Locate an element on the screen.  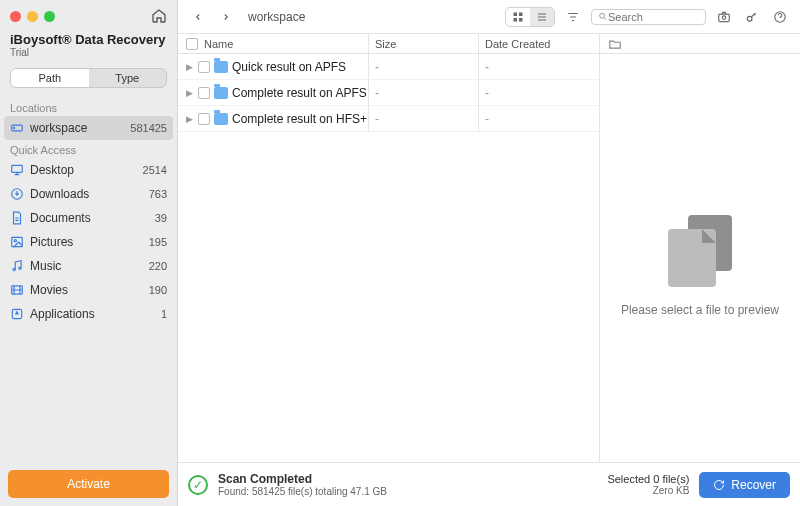
list-header: Name Size Date Created is located at coordinates (388, 44).